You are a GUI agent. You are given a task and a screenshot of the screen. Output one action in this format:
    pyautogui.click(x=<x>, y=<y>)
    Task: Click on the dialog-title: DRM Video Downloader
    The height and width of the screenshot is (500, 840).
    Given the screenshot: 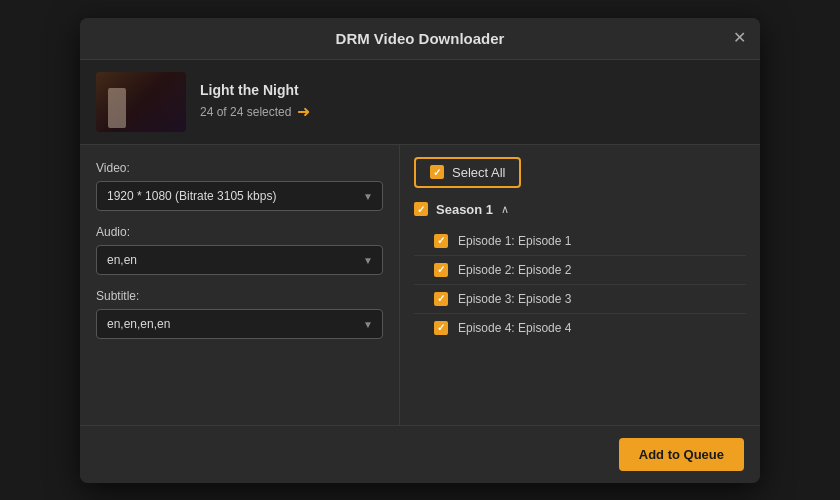 What is the action you would take?
    pyautogui.click(x=420, y=38)
    